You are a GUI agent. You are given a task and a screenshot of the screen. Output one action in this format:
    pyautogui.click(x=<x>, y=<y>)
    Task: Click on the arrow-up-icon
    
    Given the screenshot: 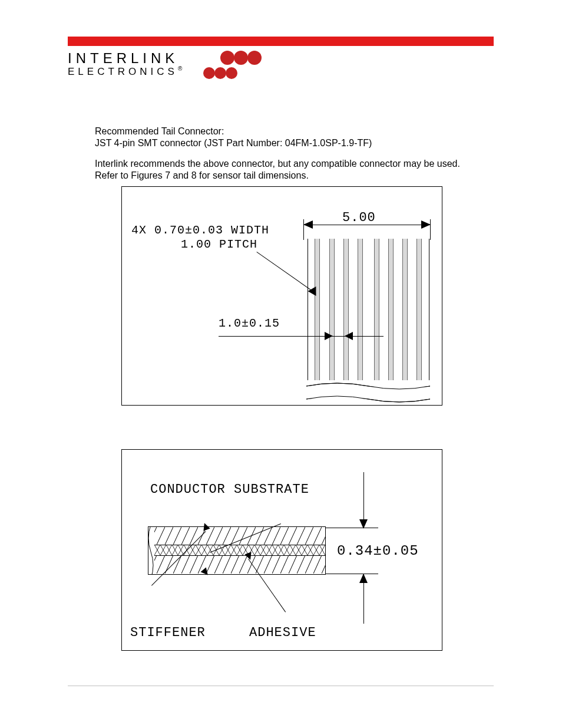 What is the action you would take?
    pyautogui.click(x=363, y=578)
    